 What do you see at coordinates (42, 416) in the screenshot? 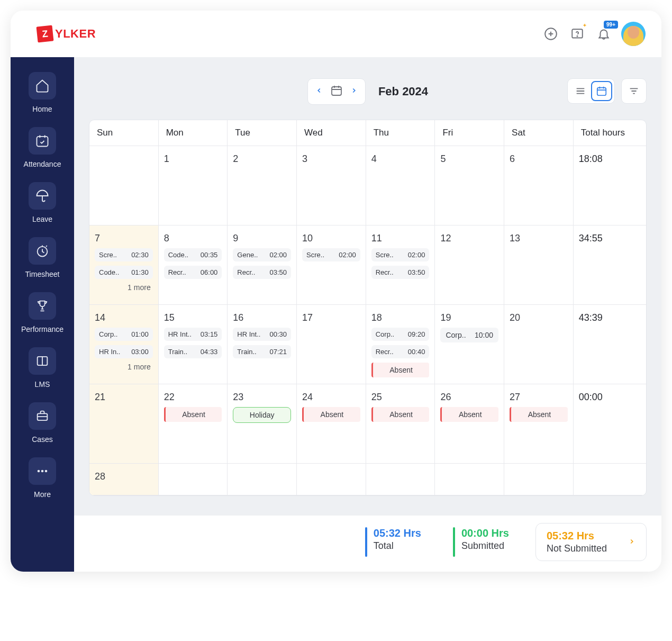
I see `briefcase-icon` at bounding box center [42, 416].